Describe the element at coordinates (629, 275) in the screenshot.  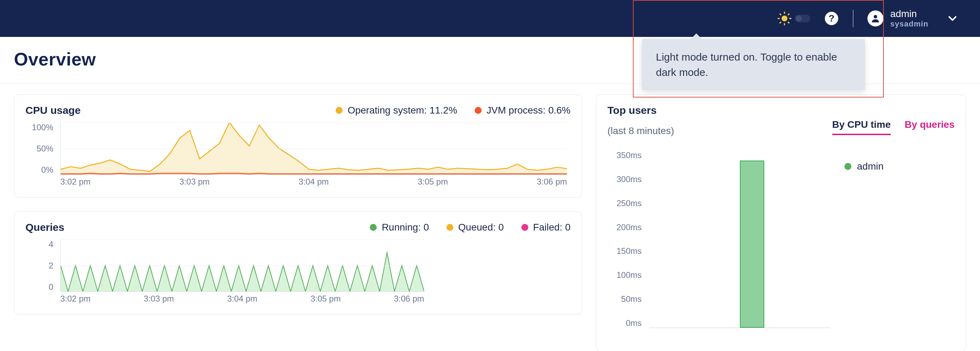
I see `y-tick: 100ms` at that location.